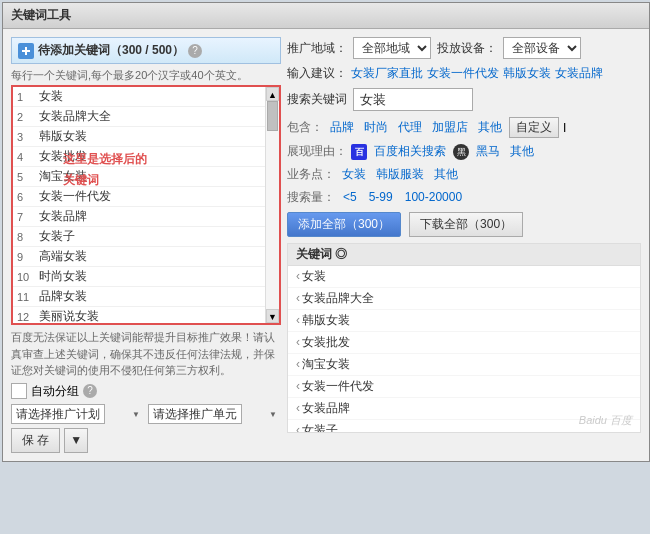 The width and height of the screenshot is (650, 534). I want to click on scroll-thumb, so click(272, 116).